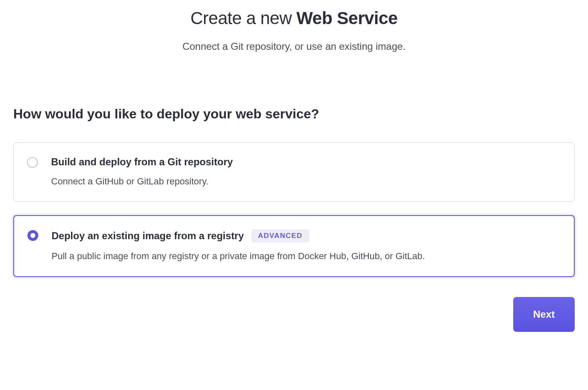 The height and width of the screenshot is (390, 588). What do you see at coordinates (294, 314) in the screenshot?
I see `footer: Next` at bounding box center [294, 314].